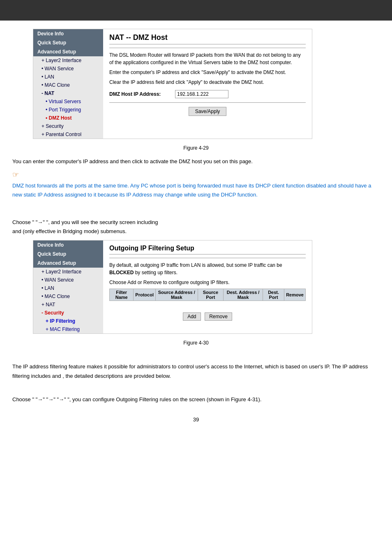  I want to click on choose-2c: "→", so click(51, 400).